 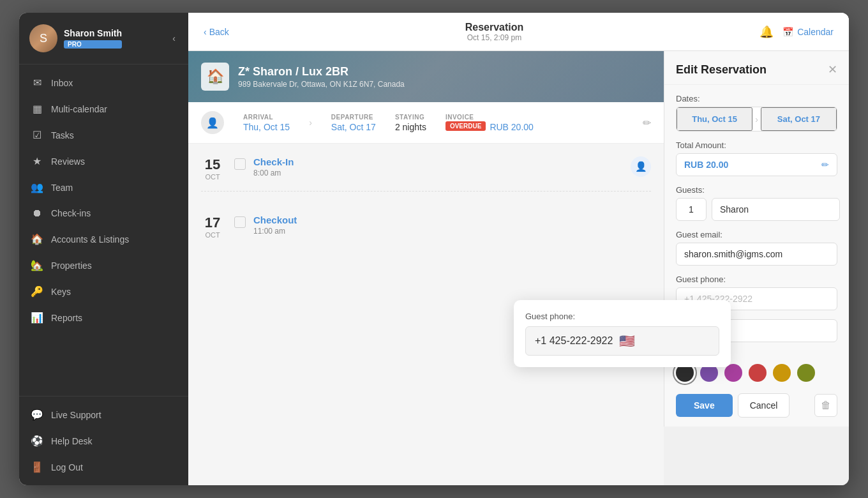 I want to click on sidebar-item-reviews: ★ Reviews, so click(x=103, y=161).